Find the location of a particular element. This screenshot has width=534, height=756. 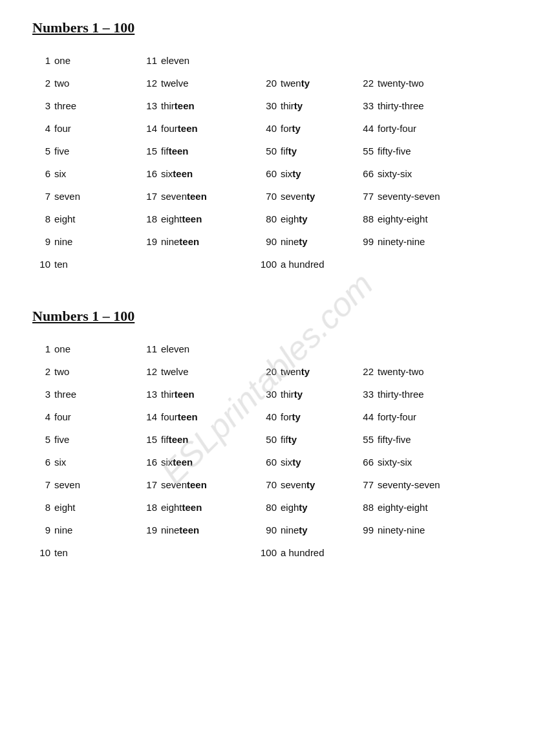

entry-s2-r5-c3: 50fifty is located at coordinates (307, 440).